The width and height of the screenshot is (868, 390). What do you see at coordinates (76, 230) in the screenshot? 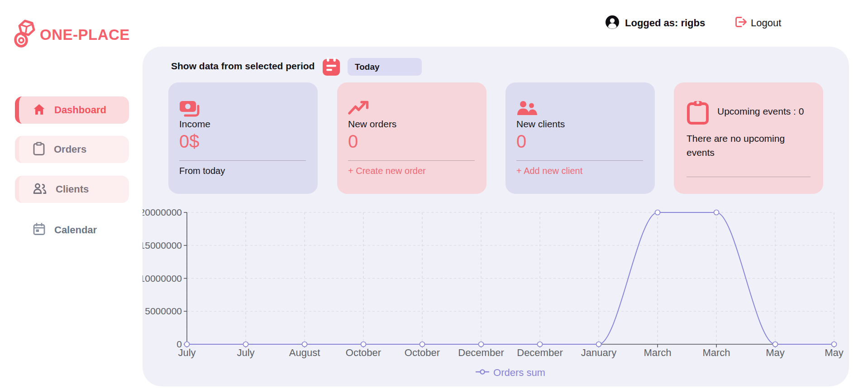
I see `sidebar-item-label: Calendar` at bounding box center [76, 230].